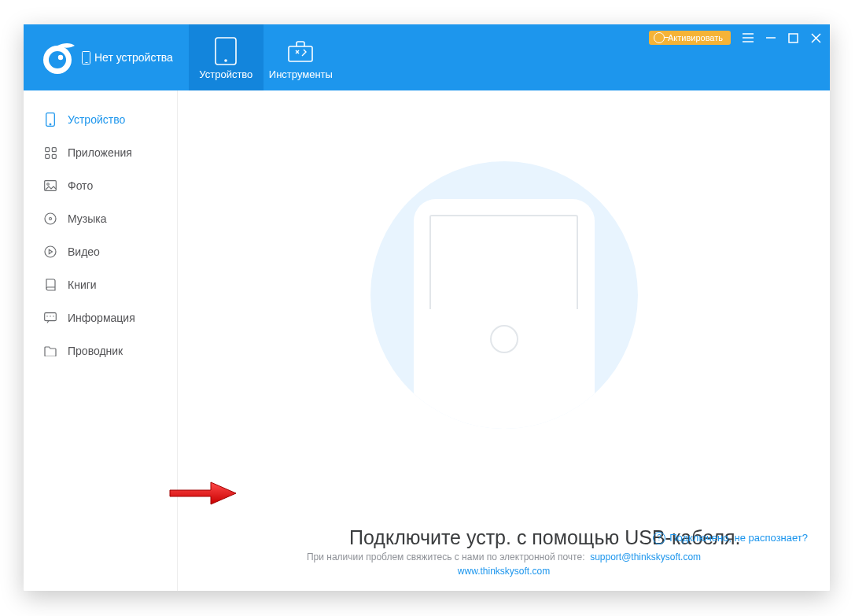 This screenshot has width=855, height=616. I want to click on phone-icon, so click(87, 58).